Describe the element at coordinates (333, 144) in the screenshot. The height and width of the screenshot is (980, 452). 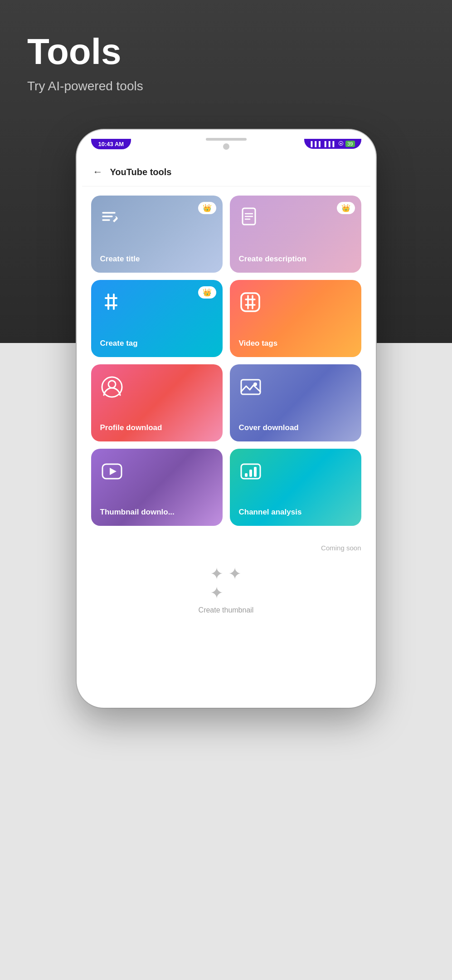
I see `status-icons: ▌▌▌ ▌▌▌ ⦿ 39` at that location.